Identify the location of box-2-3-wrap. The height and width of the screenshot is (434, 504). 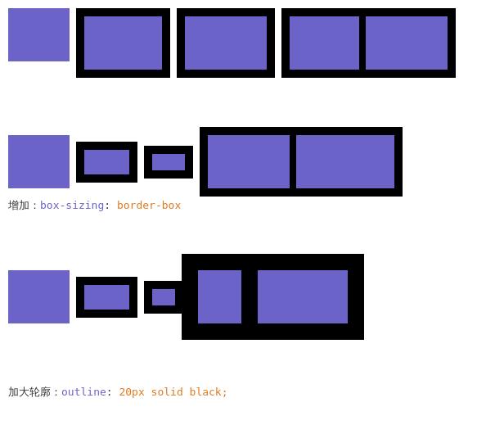
(169, 162).